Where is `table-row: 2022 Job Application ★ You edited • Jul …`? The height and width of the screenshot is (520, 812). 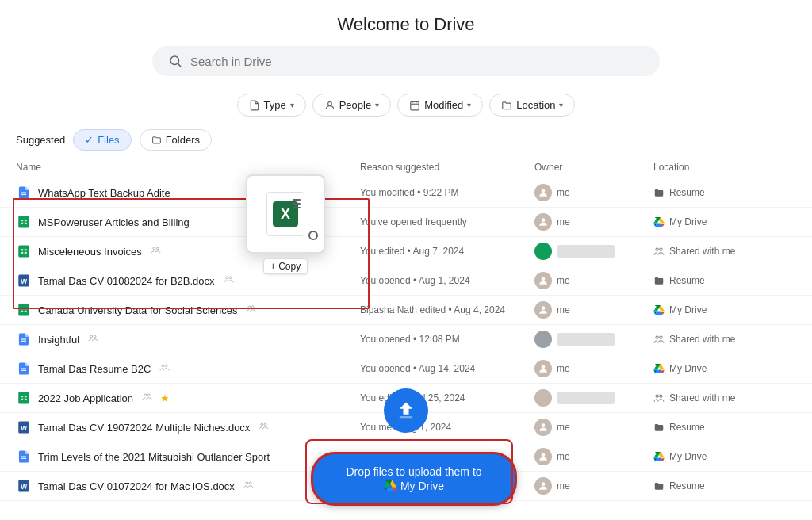
table-row: 2022 Job Application ★ You edited • Jul … is located at coordinates (406, 398).